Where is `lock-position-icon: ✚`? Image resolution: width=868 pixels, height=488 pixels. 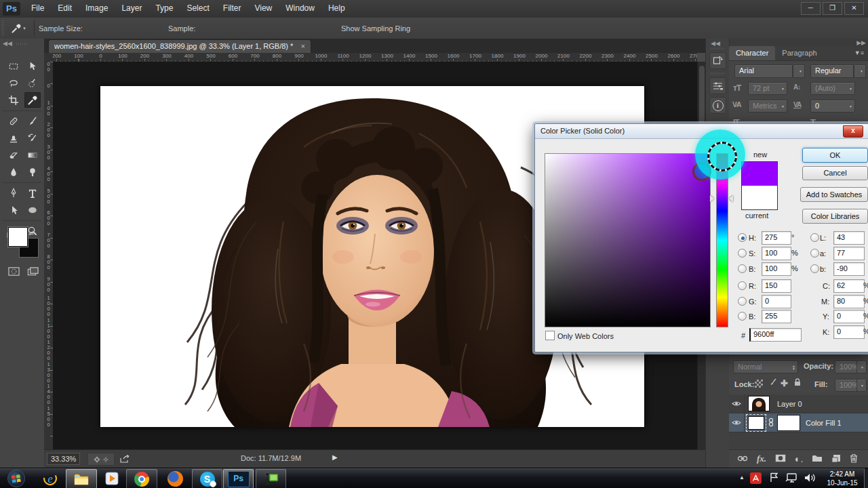 lock-position-icon: ✚ is located at coordinates (784, 384).